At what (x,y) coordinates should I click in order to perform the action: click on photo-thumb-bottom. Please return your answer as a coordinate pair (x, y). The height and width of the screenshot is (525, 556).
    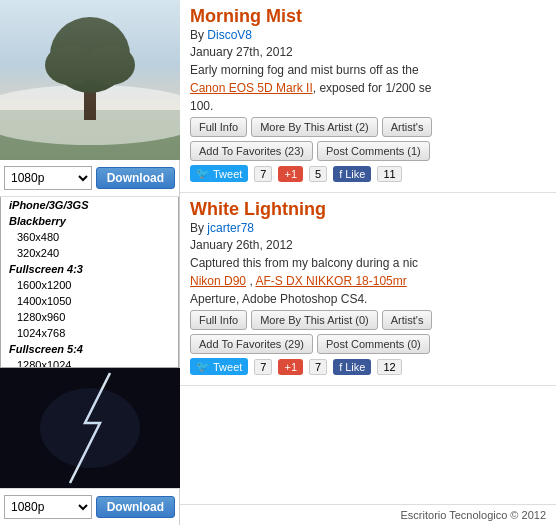
    Looking at the image, I should click on (90, 428).